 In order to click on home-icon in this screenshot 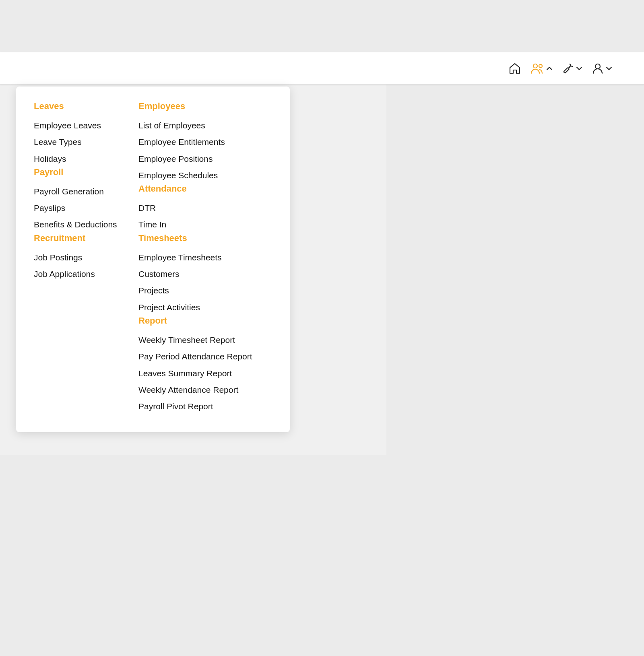, I will do `click(515, 68)`.